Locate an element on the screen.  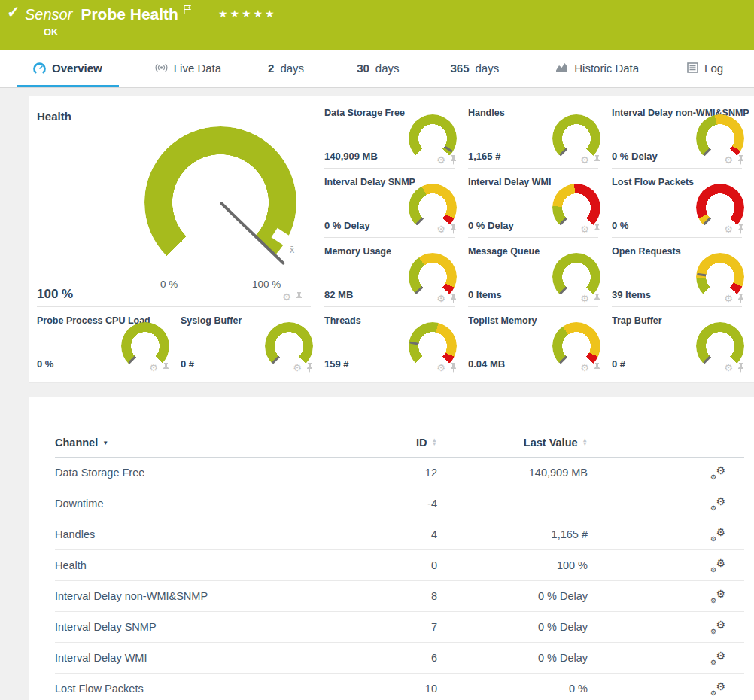
table-row: Interval Delay non-WMI&SNMP 8 0 % Delay … is located at coordinates (400, 596).